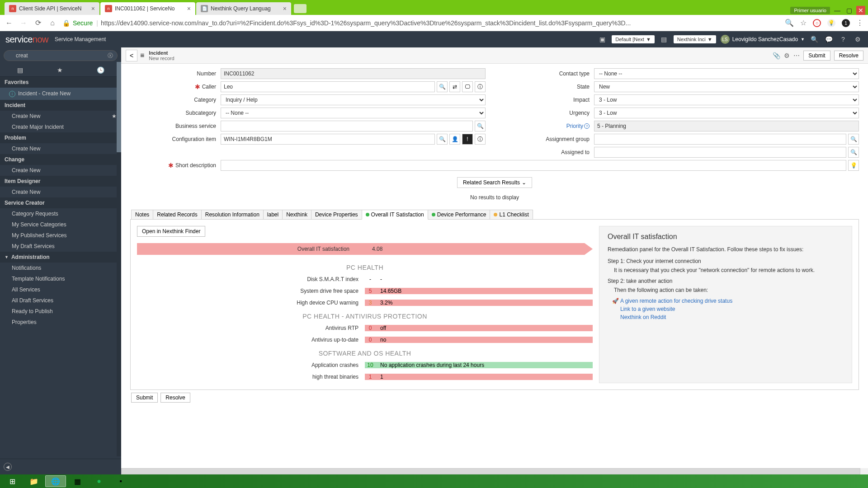  Describe the element at coordinates (52, 9) in the screenshot. I see `browser-tab: n Client Side API | ServiceN ×` at that location.